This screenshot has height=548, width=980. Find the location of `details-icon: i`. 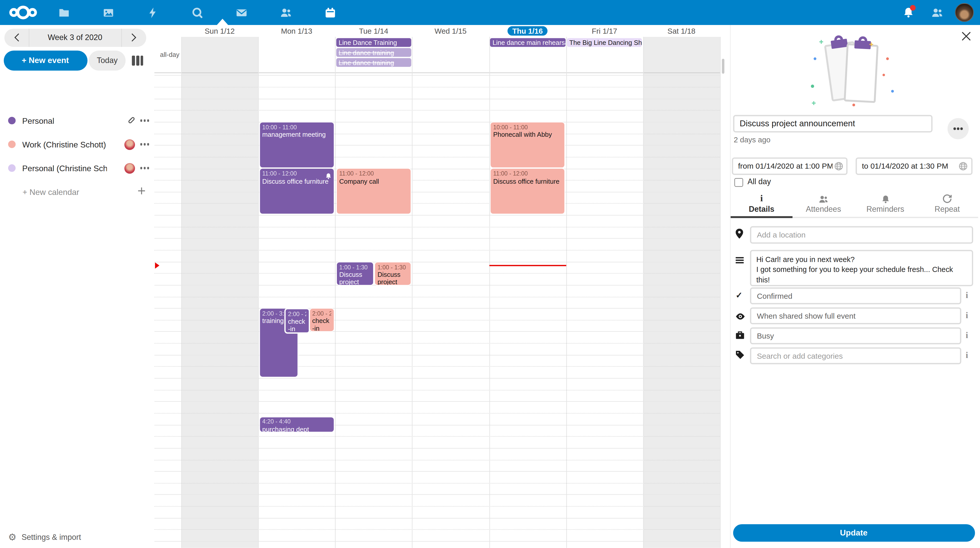

details-icon: i is located at coordinates (762, 199).